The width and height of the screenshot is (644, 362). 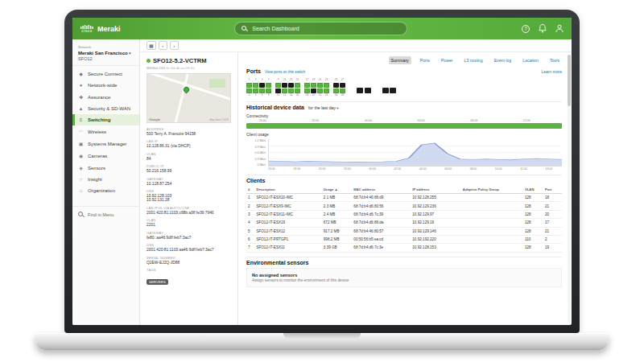 I want to click on sidebar-item-label: Network-wide, so click(x=102, y=85).